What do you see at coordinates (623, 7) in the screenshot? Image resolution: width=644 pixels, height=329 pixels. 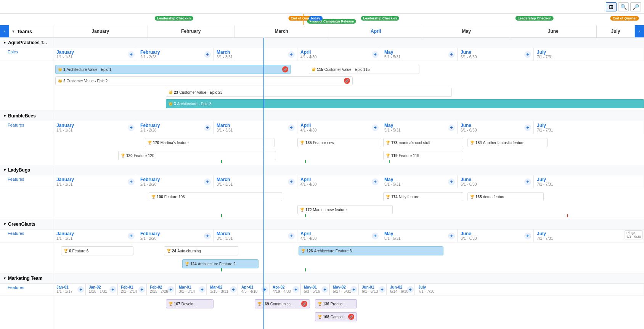 I see `zoom-out-btn: 🔍` at bounding box center [623, 7].